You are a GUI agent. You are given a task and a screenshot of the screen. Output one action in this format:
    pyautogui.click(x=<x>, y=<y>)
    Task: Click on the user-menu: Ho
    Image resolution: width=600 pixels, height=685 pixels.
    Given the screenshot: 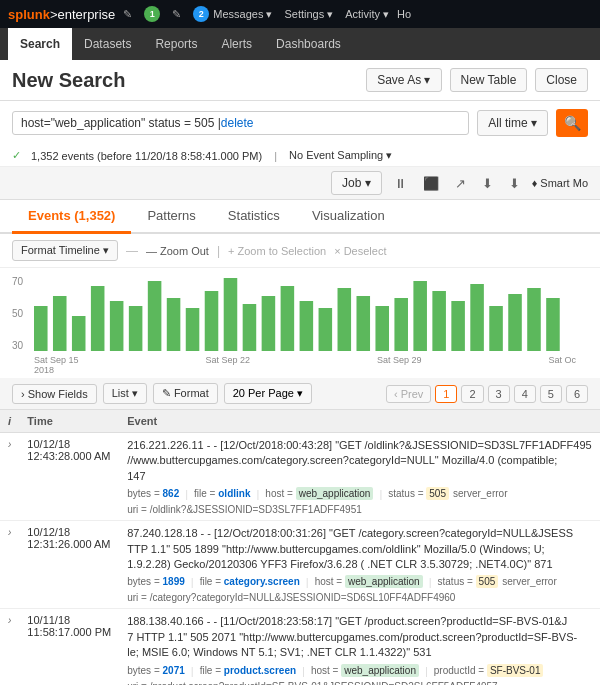 What is the action you would take?
    pyautogui.click(x=404, y=14)
    